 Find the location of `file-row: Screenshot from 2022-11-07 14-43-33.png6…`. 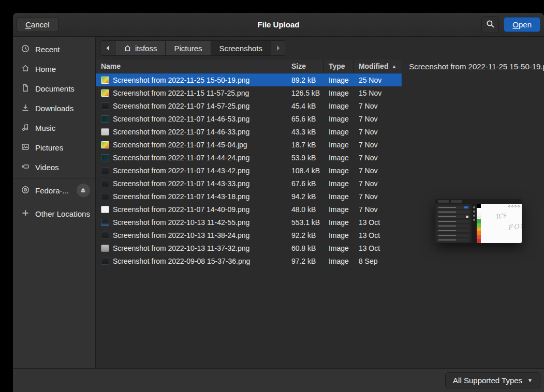

file-row: Screenshot from 2022-11-07 14-43-33.png6… is located at coordinates (248, 183).